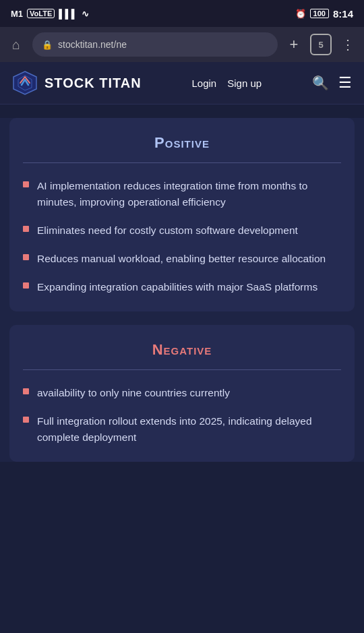 Image resolution: width=364 pixels, height=633 pixels. I want to click on negative-title-text: Negative, so click(182, 349).